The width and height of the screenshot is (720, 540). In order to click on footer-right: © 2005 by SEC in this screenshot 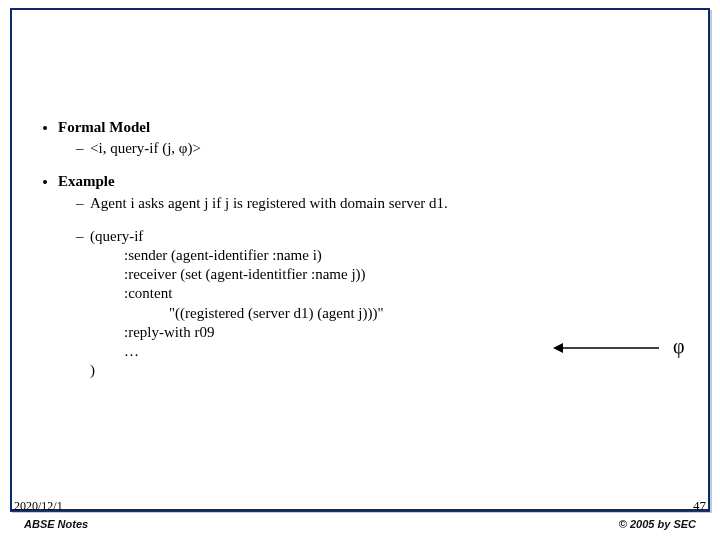, I will do `click(658, 524)`.